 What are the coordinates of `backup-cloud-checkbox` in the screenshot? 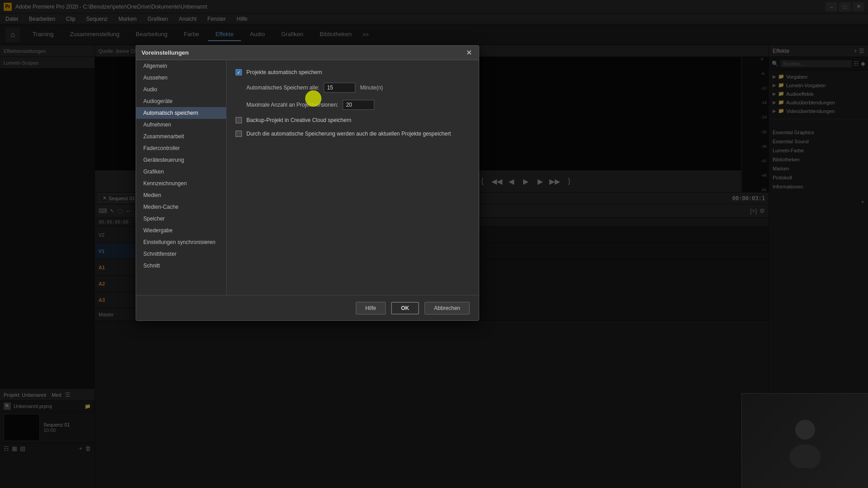 It's located at (239, 120).